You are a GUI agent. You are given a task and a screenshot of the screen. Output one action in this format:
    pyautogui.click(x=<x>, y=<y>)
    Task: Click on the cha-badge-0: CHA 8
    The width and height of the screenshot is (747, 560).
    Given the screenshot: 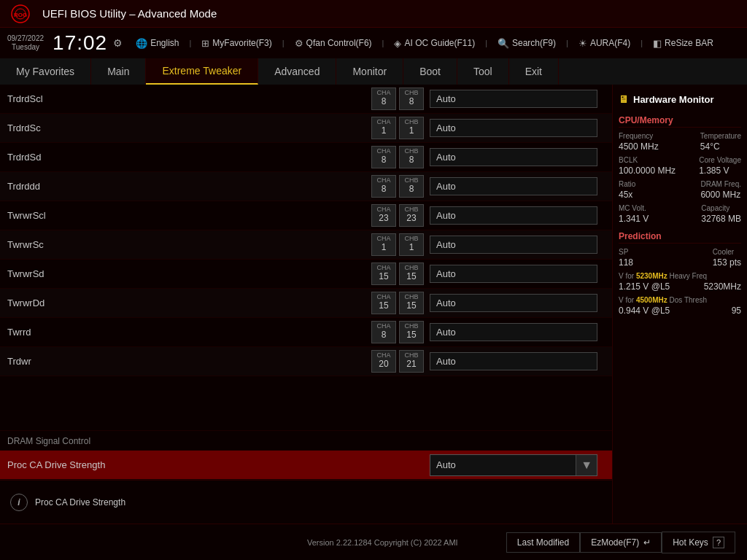 What is the action you would take?
    pyautogui.click(x=384, y=99)
    